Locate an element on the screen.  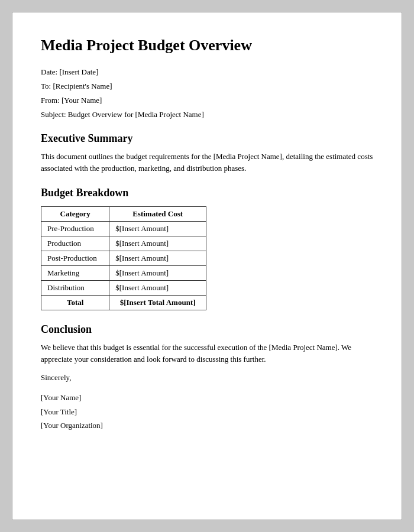
col-cost-header: Estimated Cost is located at coordinates (158, 214).